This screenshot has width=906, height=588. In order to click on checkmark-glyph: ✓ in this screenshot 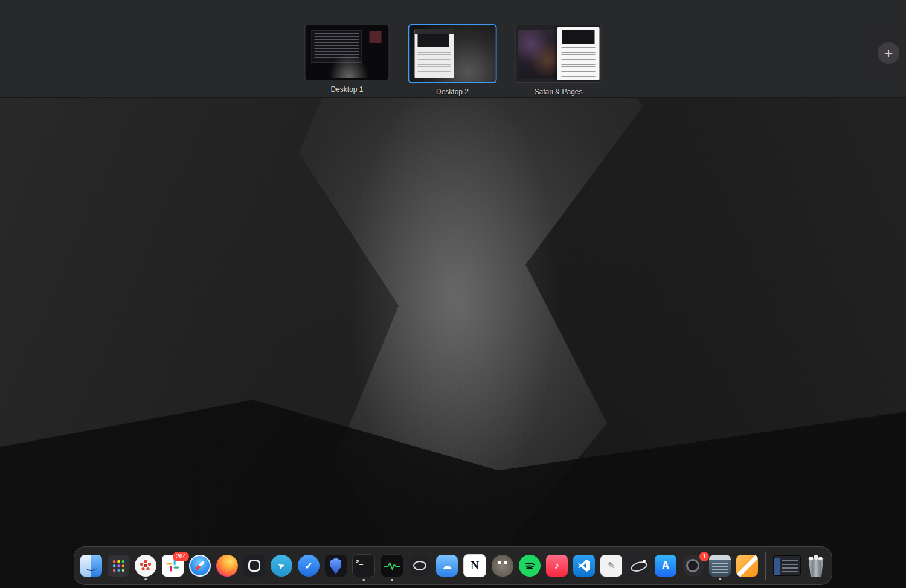, I will do `click(309, 566)`.